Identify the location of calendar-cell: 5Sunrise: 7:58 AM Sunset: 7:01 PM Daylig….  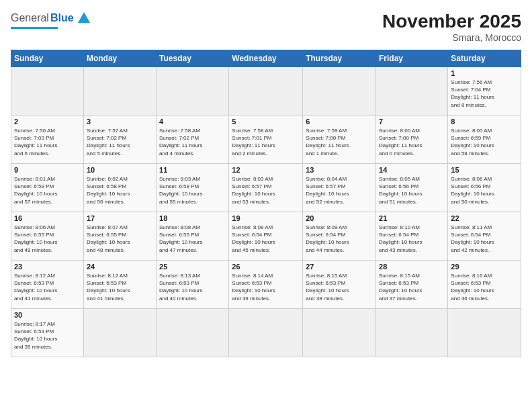
(266, 140).